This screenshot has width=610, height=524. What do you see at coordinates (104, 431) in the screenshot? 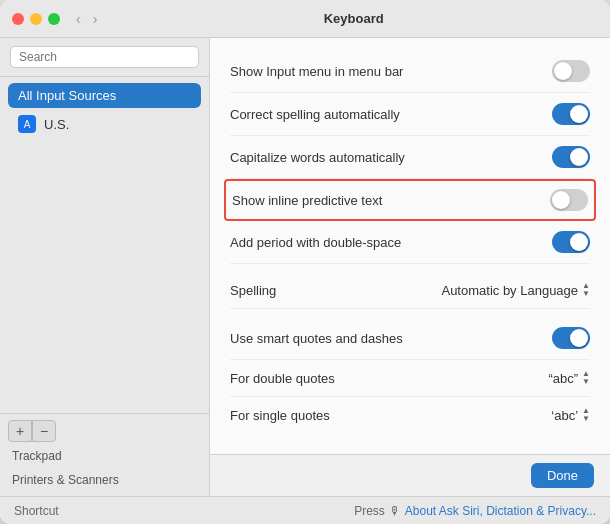
I see `sidebar-bottom-buttons: + −` at bounding box center [104, 431].